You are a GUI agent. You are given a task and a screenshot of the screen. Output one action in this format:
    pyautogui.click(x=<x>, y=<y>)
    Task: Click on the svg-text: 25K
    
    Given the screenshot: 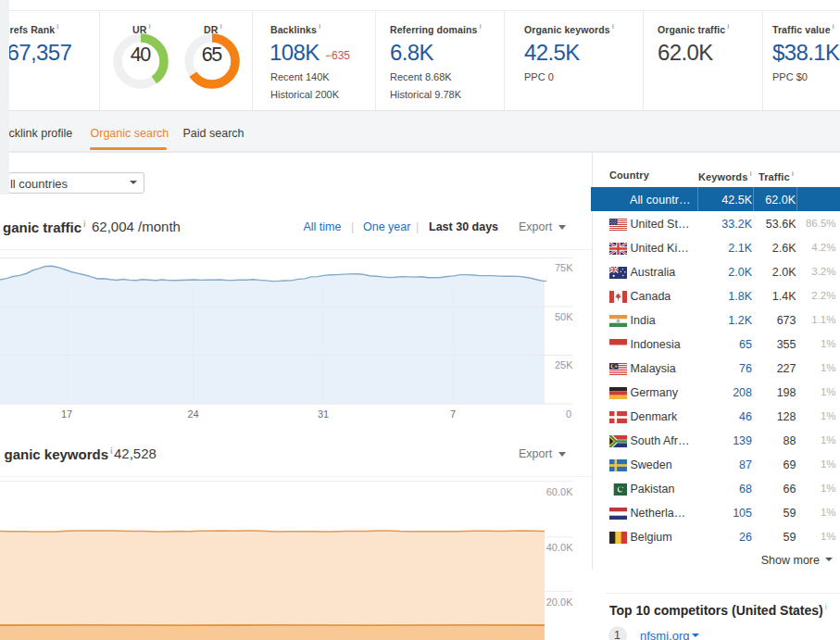 What is the action you would take?
    pyautogui.click(x=564, y=365)
    